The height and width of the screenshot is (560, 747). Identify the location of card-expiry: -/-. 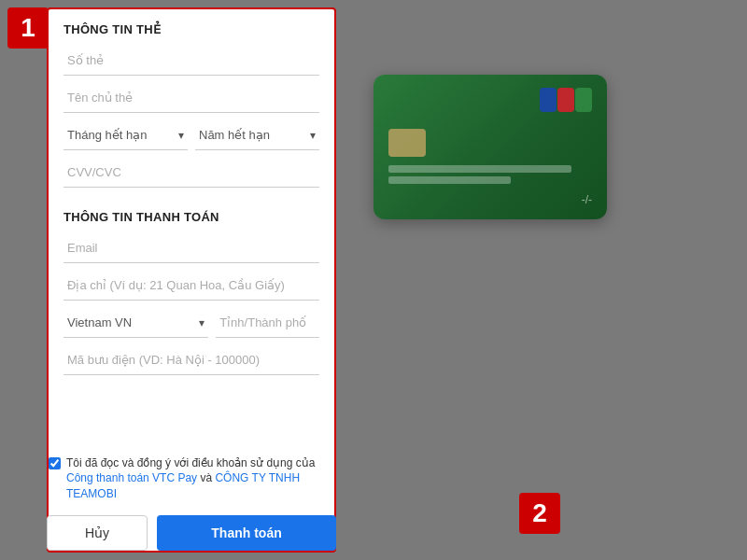
(490, 200).